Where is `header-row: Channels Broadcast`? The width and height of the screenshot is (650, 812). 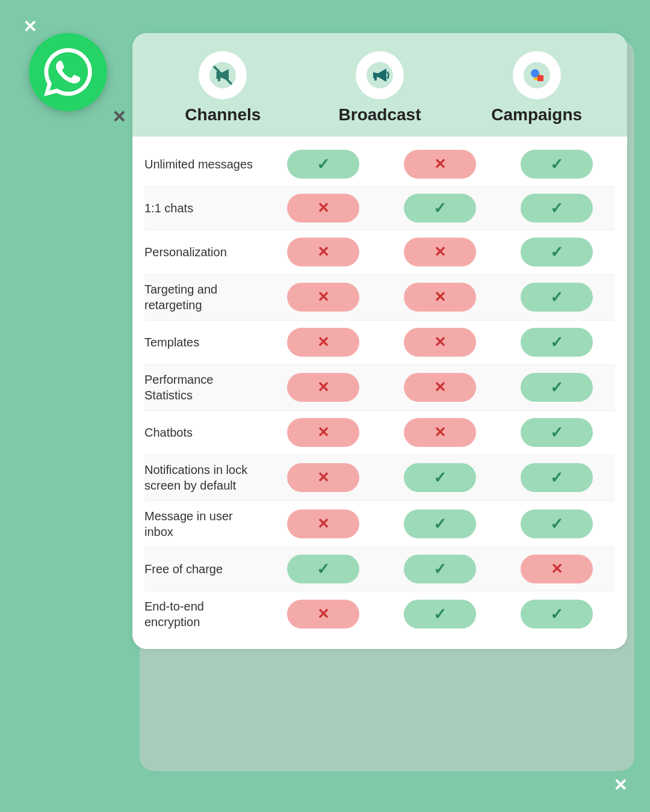 header-row: Channels Broadcast is located at coordinates (380, 85).